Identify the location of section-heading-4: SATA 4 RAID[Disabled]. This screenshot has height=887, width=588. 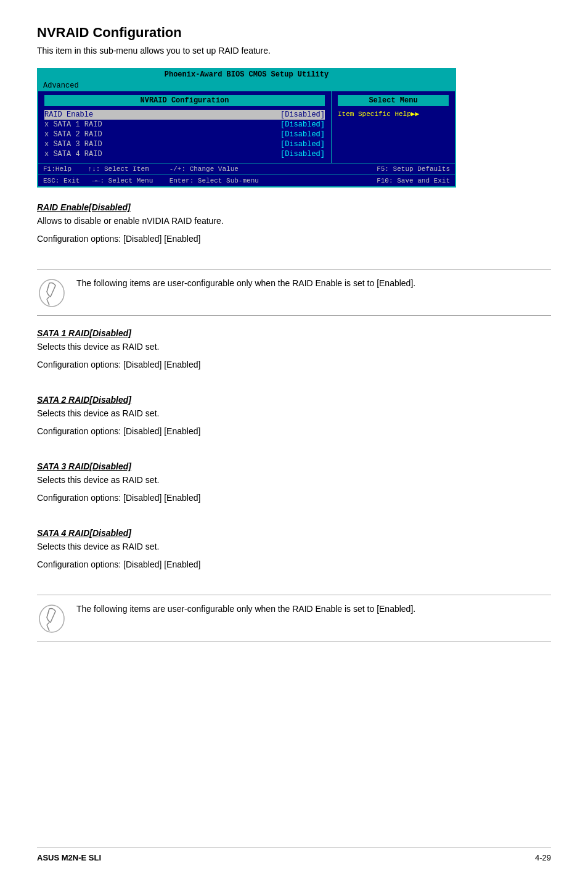
(294, 533).